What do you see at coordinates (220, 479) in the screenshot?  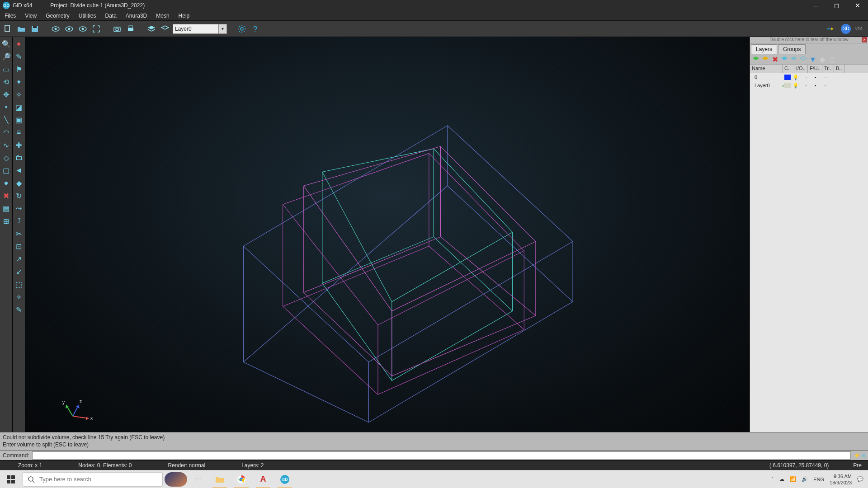 I see `file-explorer-icon` at bounding box center [220, 479].